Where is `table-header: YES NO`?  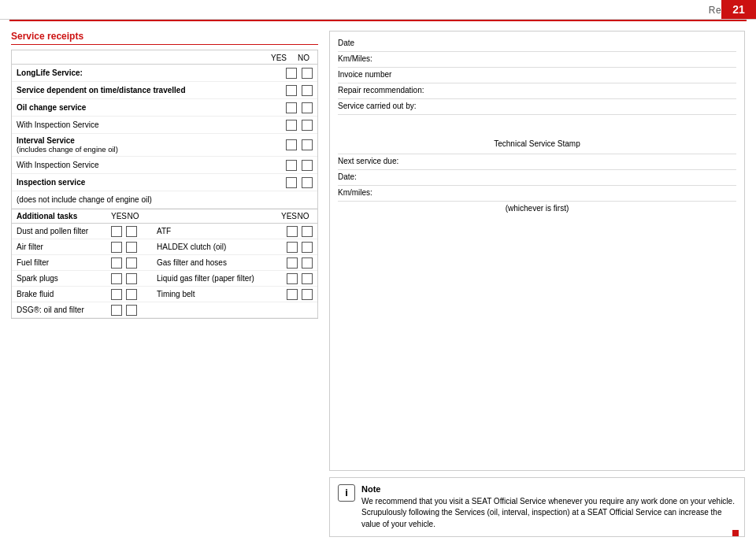
table-header: YES NO is located at coordinates (165, 57).